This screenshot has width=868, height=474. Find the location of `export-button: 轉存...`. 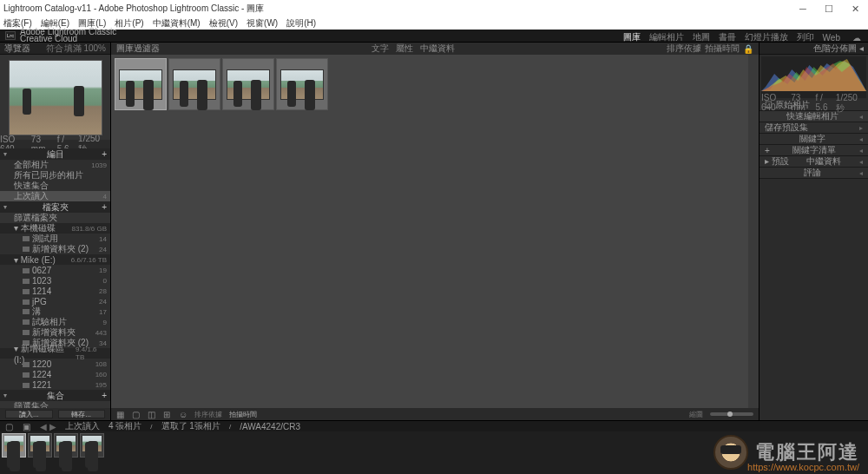

export-button: 轉存... is located at coordinates (82, 414).